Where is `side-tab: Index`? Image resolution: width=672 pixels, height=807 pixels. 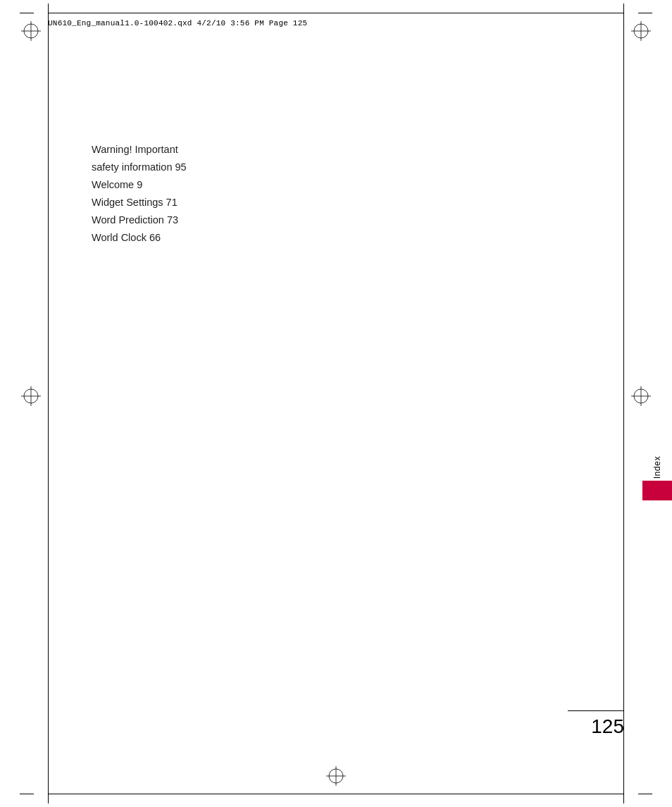
side-tab: Index is located at coordinates (657, 469).